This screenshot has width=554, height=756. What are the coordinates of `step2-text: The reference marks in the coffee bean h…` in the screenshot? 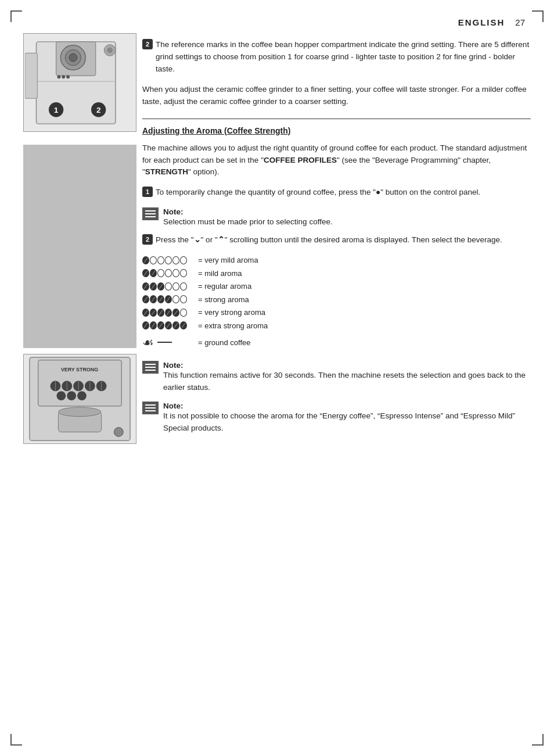 It's located at (343, 57).